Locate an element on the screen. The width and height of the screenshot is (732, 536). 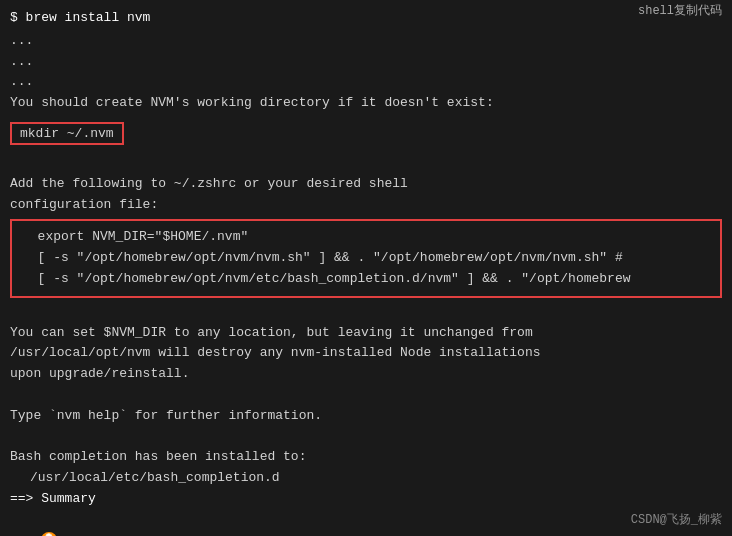
source-completion-line: [ -s "/opt/homebrew/opt/nvm/etc/bash_com… is located at coordinates (366, 280).